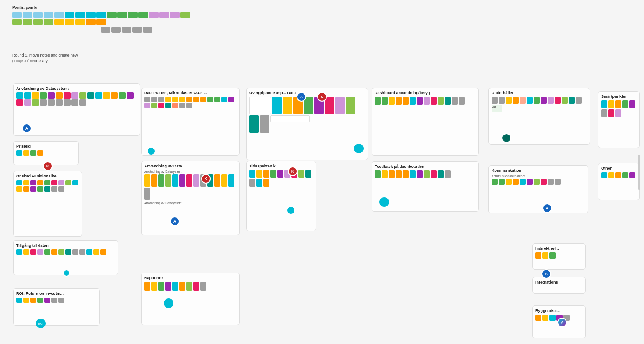 The height and width of the screenshot is (344, 644). Describe the element at coordinates (293, 171) in the screenshot. I see `avatar-k-tidaspekten: K` at that location.